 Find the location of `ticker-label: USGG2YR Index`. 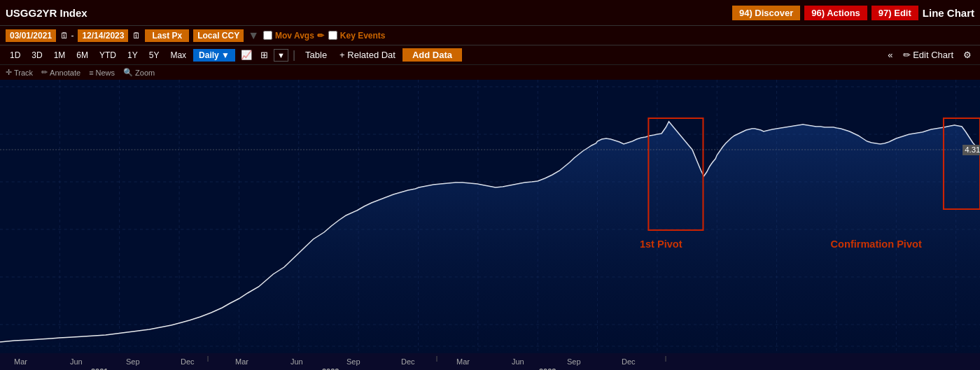

ticker-label: USGG2YR Index is located at coordinates (367, 13).